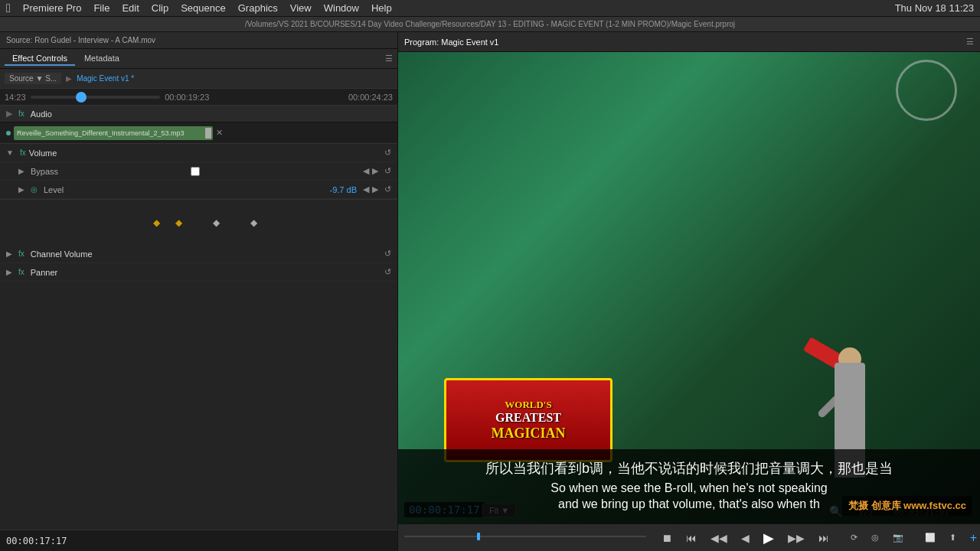  What do you see at coordinates (199, 540) in the screenshot?
I see `left-timecode: 00:00:17:17` at bounding box center [199, 540].